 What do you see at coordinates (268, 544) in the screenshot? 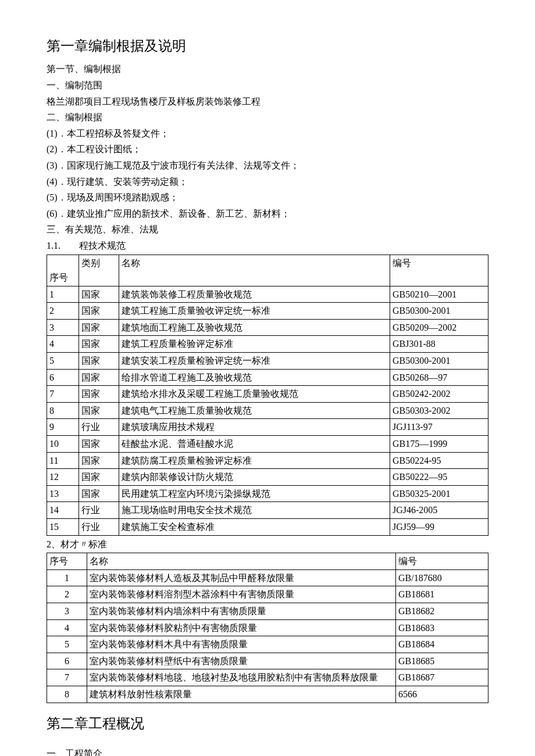
I see `material-heading: 2、材才〃标准` at bounding box center [268, 544].